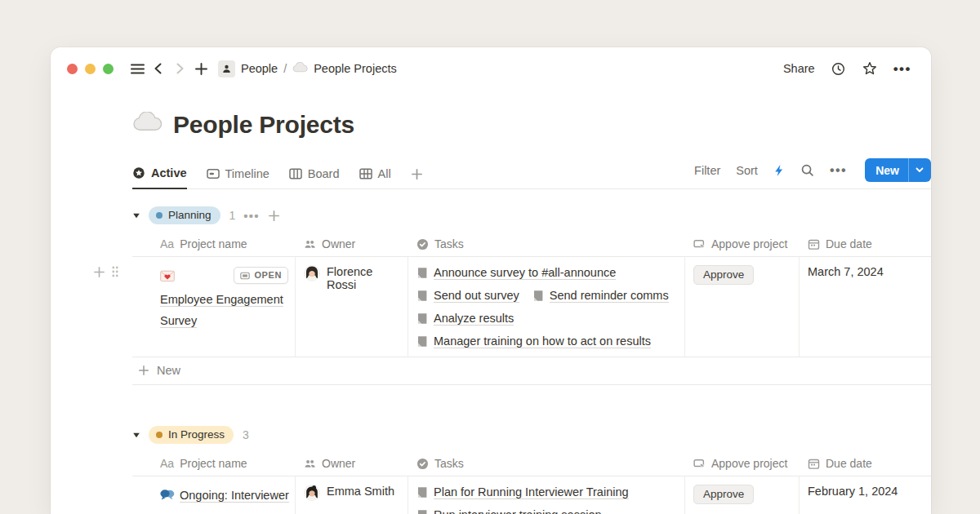 Image resolution: width=980 pixels, height=514 pixels. Describe the element at coordinates (547, 495) in the screenshot. I see `tasks-cell: Plan for Running Interviewer Training Ru…` at that location.